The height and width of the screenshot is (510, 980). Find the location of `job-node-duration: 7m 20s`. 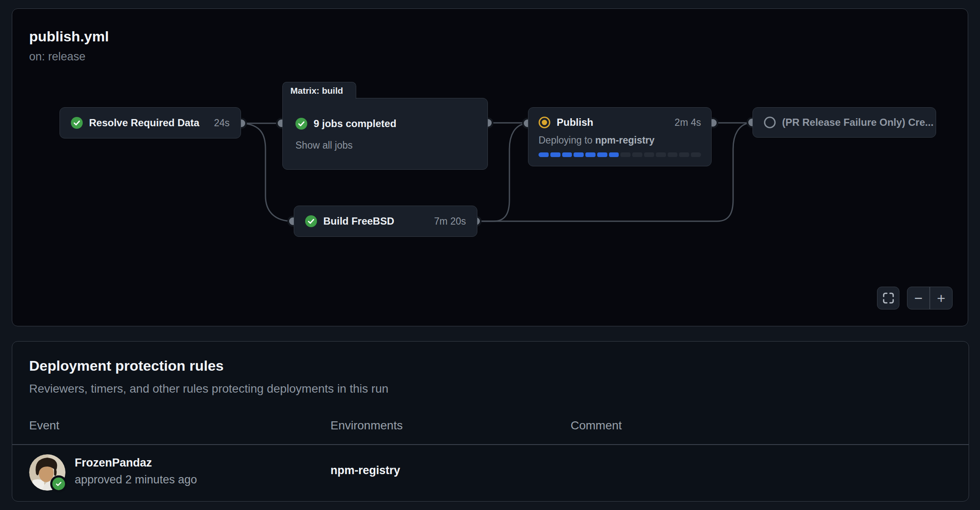

job-node-duration: 7m 20s is located at coordinates (445, 221).